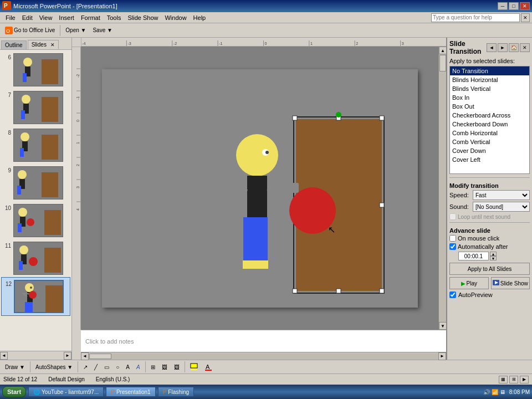  Describe the element at coordinates (53, 45) in the screenshot. I see `close-tab-icon: ✕` at that location.